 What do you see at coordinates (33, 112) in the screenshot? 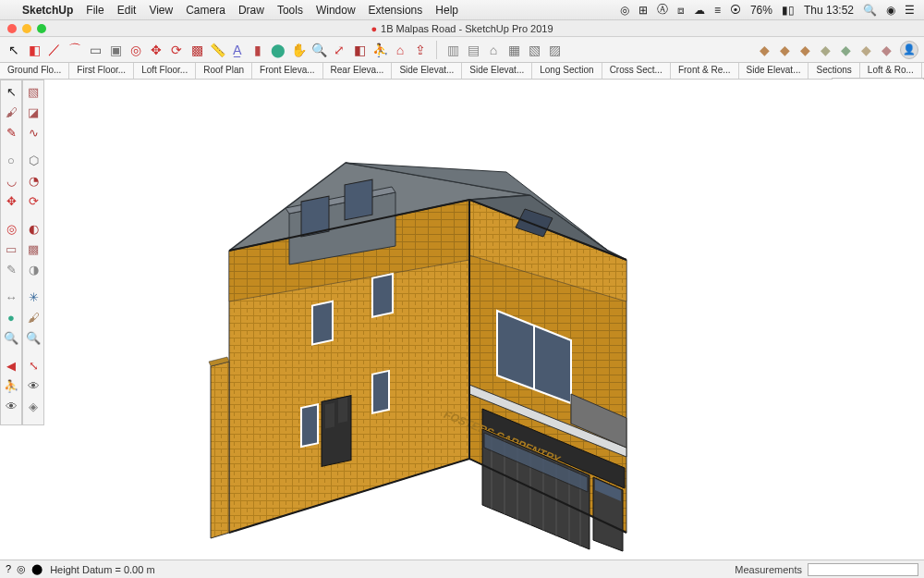
I see `eraser2-icon: ◪` at bounding box center [33, 112].